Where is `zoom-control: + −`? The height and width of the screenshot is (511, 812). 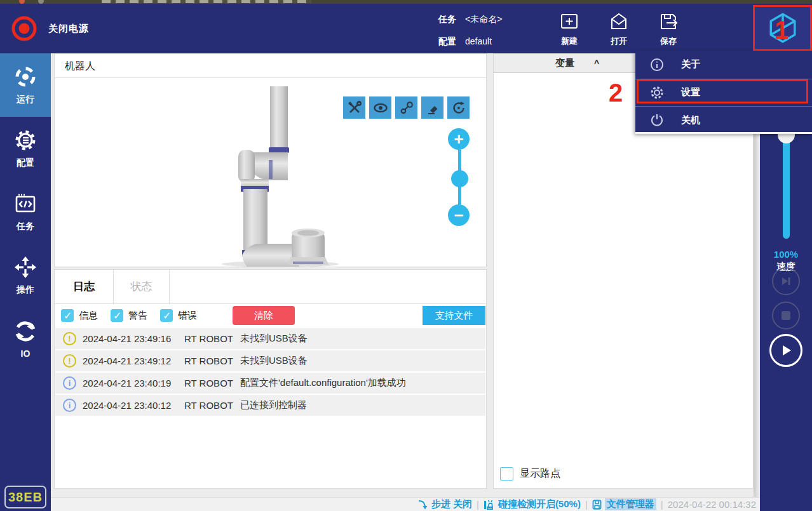
zoom-control: + − is located at coordinates (459, 177).